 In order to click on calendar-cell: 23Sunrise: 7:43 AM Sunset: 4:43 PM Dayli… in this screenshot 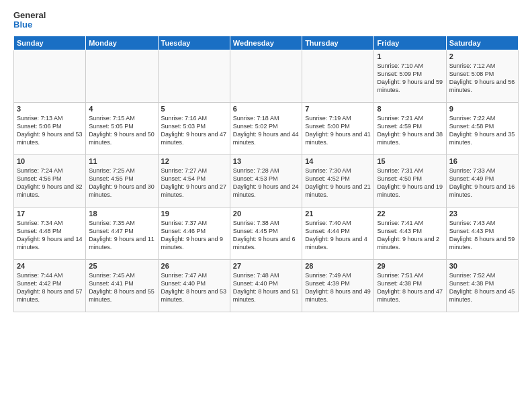, I will do `click(482, 233)`.